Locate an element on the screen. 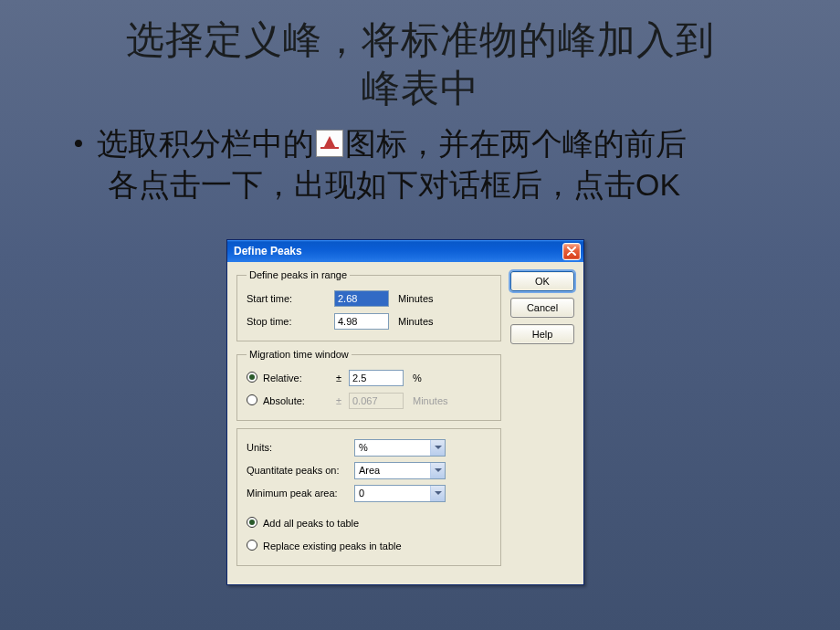 The width and height of the screenshot is (840, 630). row-relative: Relative: ± 2.5 % is located at coordinates (369, 378).